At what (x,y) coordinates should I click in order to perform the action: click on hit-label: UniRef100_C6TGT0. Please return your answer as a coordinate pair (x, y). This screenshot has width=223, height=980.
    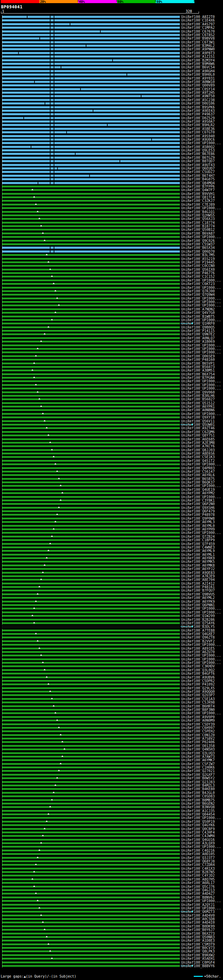
    Looking at the image, I should click on (198, 132).